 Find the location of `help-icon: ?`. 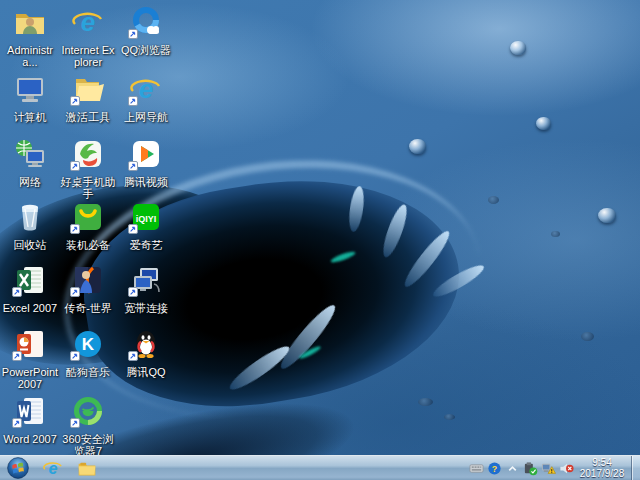

help-icon: ? is located at coordinates (494, 468).